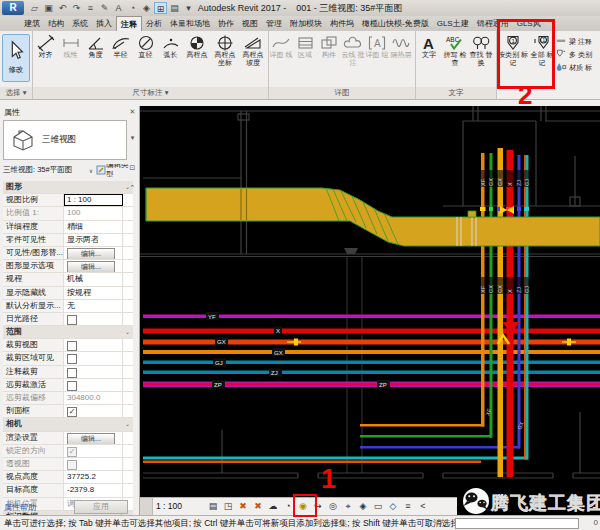  I want to click on ribbon-tab-4: 插入, so click(104, 24).